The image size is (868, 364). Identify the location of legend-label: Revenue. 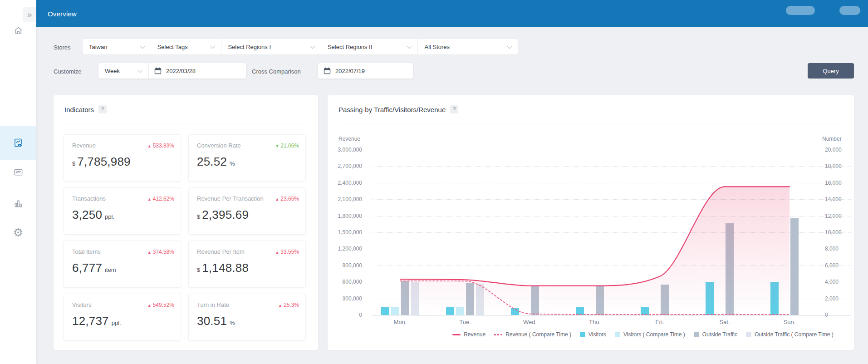
(475, 334).